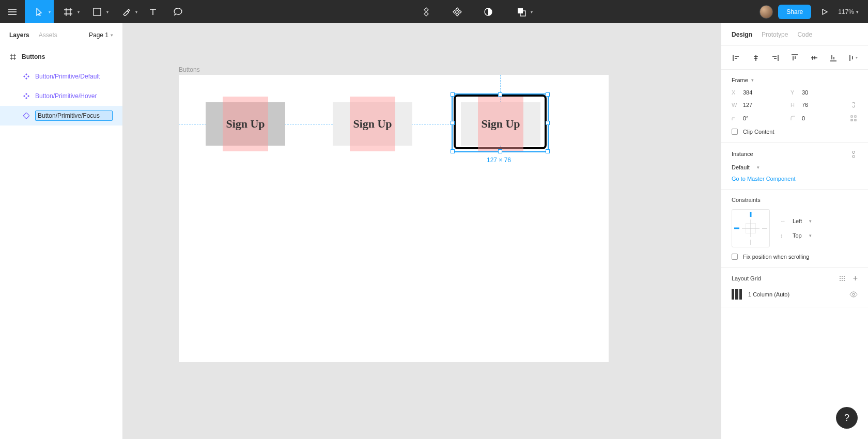 This screenshot has height=439, width=868. What do you see at coordinates (758, 92) in the screenshot?
I see `x-field: X384` at bounding box center [758, 92].